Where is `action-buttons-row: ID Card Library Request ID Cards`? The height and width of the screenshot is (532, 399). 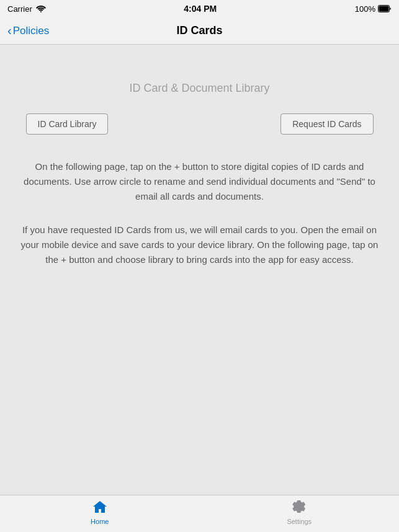 action-buttons-row: ID Card Library Request ID Cards is located at coordinates (200, 124).